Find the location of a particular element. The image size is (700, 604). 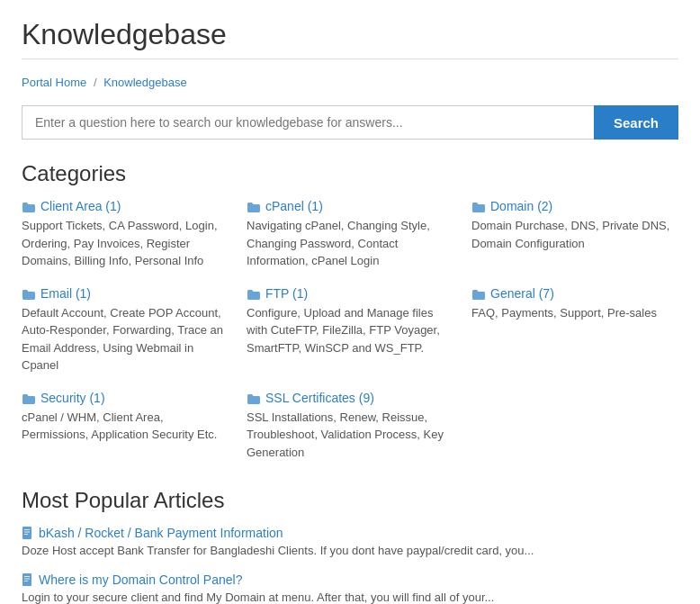

category-desc: Default Account, Create POP Account, Aut… is located at coordinates (125, 339).